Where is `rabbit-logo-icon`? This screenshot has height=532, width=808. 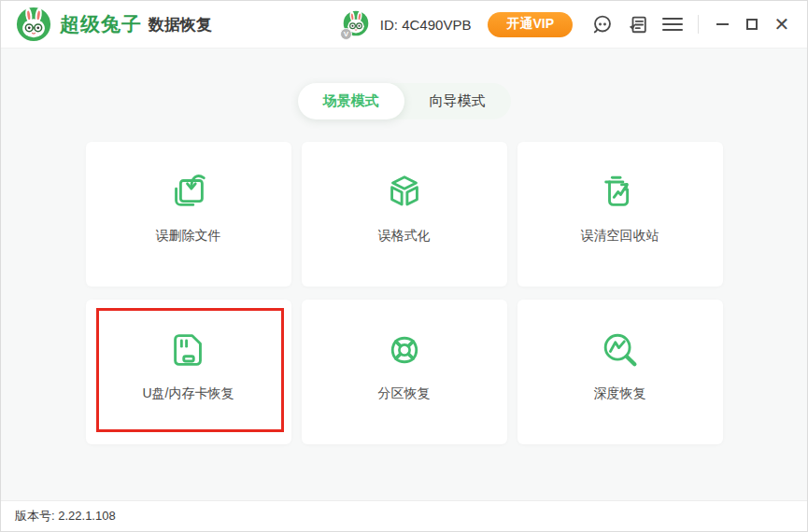
rabbit-logo-icon is located at coordinates (34, 24).